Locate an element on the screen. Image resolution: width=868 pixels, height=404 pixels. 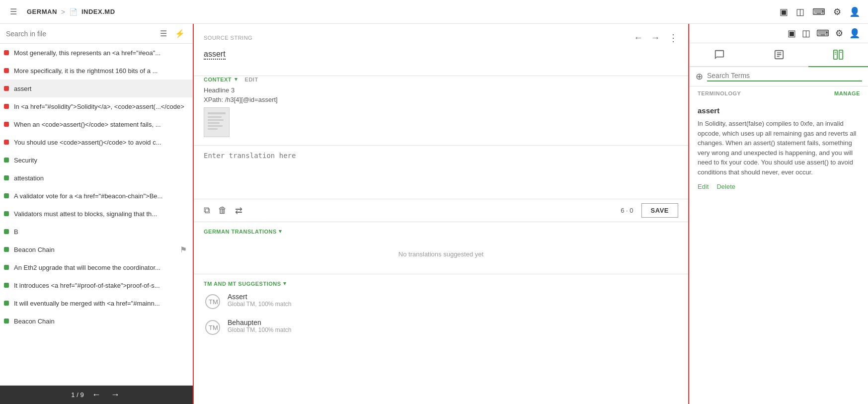
list-item: assert is located at coordinates (96, 88).